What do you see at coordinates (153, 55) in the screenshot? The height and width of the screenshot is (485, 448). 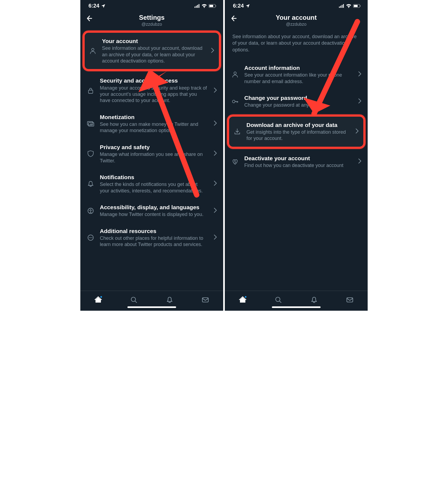 I see `item-desc: See information about your account, down…` at bounding box center [153, 55].